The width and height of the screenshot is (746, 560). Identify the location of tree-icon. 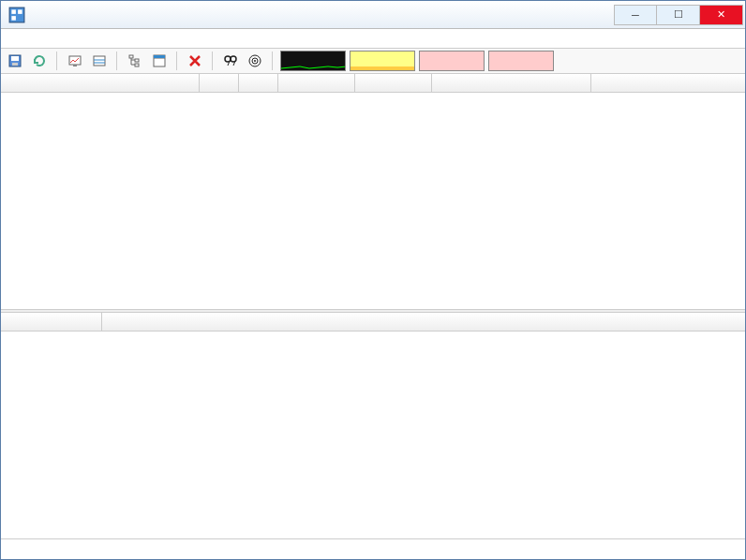
(135, 61).